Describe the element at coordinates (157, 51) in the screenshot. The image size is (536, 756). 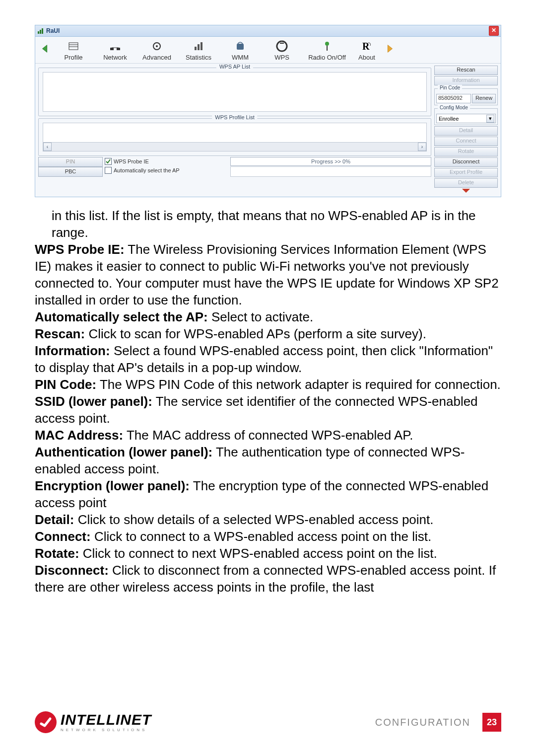
I see `tab-advanced: Advanced` at that location.